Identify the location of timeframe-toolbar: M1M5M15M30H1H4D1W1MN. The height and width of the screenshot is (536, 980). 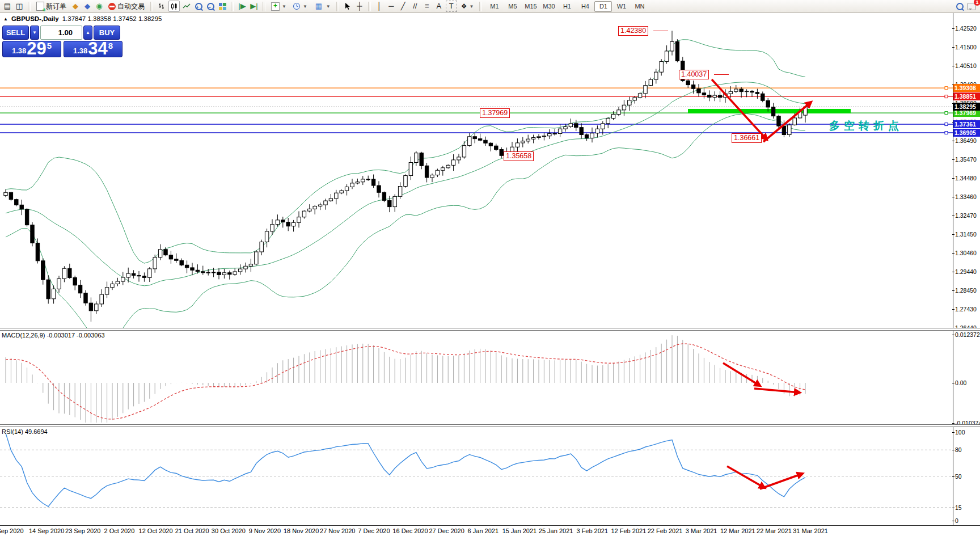
(567, 7).